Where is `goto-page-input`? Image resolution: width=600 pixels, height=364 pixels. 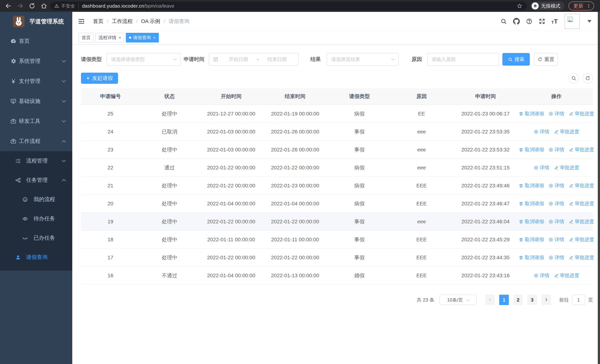 goto-page-input is located at coordinates (579, 300).